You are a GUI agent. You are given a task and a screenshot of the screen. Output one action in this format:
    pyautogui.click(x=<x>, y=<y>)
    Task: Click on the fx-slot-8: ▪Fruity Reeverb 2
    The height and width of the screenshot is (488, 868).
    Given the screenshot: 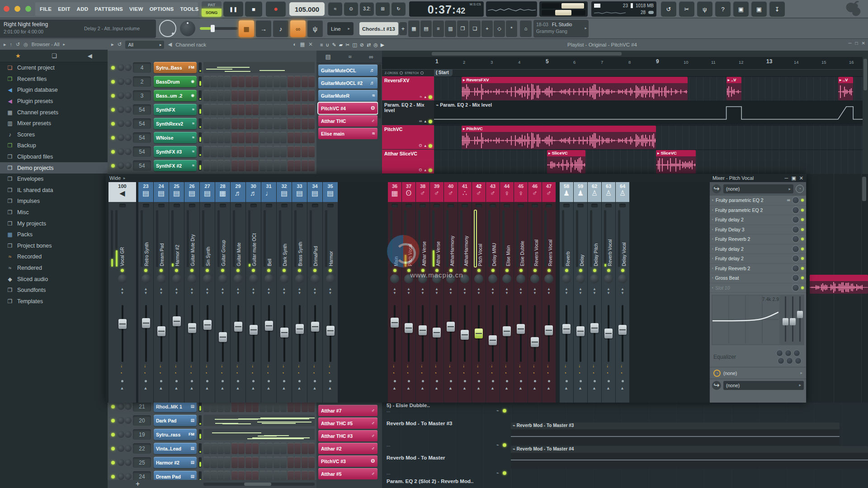 What is the action you would take?
    pyautogui.click(x=758, y=269)
    